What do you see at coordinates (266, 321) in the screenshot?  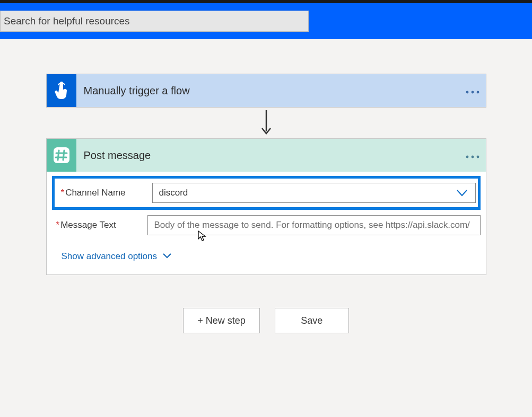 I see `footer-buttons: + New step Save` at bounding box center [266, 321].